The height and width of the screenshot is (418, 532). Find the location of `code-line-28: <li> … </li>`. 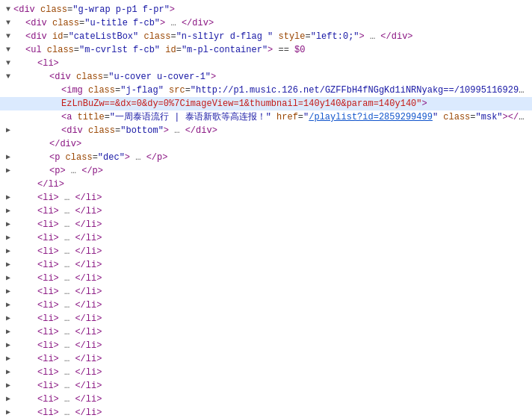

code-line-28: <li> … </li> is located at coordinates (266, 372).